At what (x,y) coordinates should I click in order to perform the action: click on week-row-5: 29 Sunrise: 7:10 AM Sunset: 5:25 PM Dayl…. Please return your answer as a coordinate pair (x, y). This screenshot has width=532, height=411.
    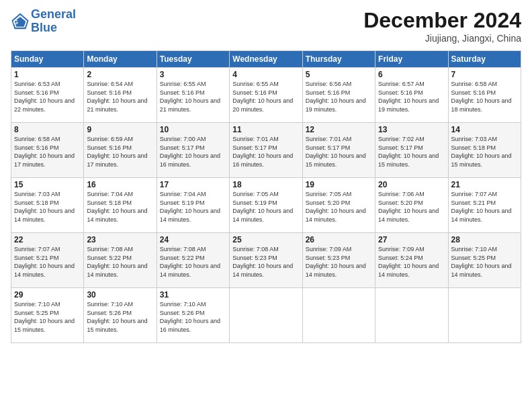
    Looking at the image, I should click on (266, 316).